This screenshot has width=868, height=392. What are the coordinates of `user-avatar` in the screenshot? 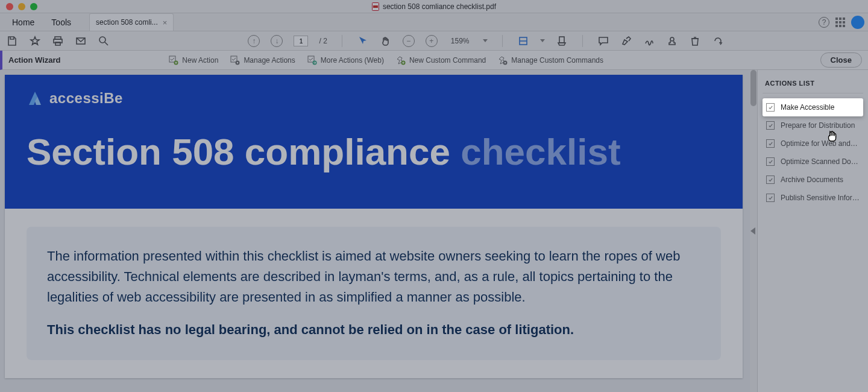 It's located at (858, 22).